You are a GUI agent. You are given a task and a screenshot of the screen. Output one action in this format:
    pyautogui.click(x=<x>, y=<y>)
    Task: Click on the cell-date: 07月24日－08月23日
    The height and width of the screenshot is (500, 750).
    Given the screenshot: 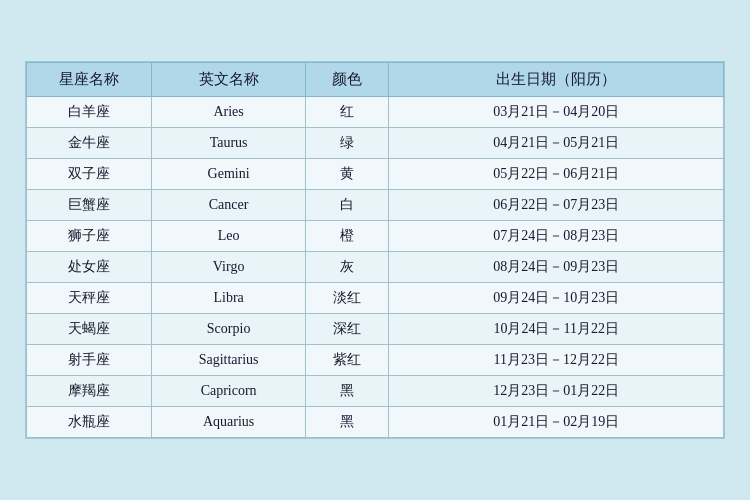 What is the action you would take?
    pyautogui.click(x=556, y=236)
    